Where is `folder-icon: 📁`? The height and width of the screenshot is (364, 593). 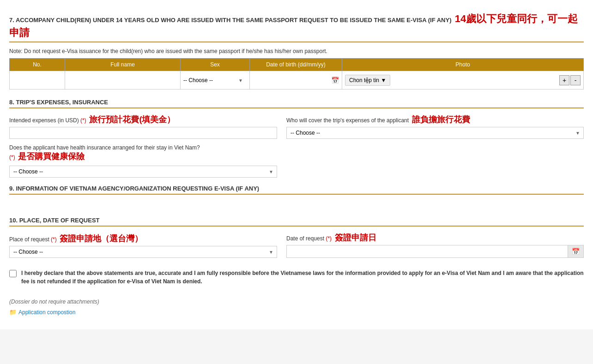 folder-icon: 📁 is located at coordinates (13, 312).